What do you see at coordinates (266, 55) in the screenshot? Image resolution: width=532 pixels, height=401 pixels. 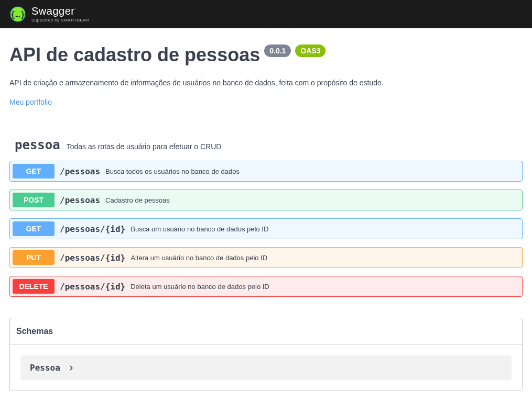 I see `title-row: API de cadastro de pessoas 0.0.1 OAS3` at bounding box center [266, 55].